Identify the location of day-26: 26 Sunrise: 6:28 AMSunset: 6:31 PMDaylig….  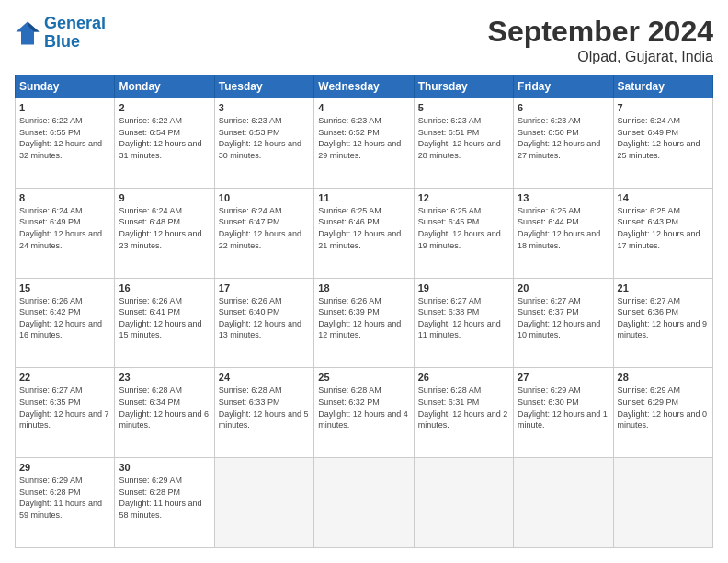
(463, 413).